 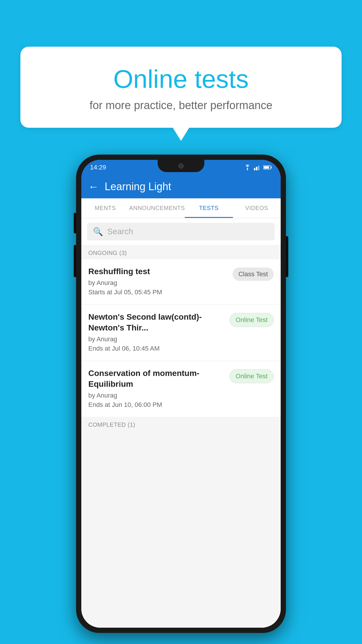 What do you see at coordinates (257, 167) in the screenshot?
I see `signal-icon` at bounding box center [257, 167].